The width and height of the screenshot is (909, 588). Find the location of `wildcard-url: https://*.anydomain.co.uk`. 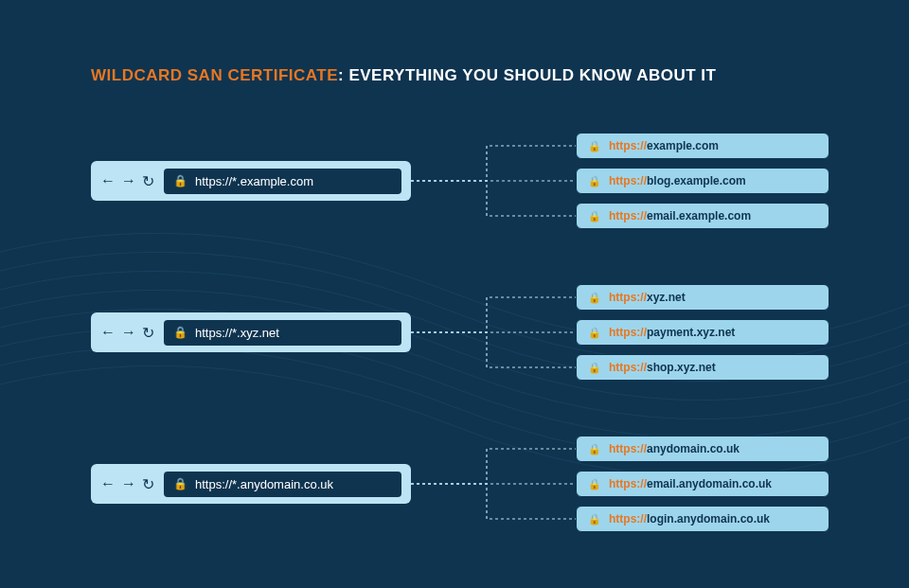

wildcard-url: https://*.anydomain.co.uk is located at coordinates (264, 485).